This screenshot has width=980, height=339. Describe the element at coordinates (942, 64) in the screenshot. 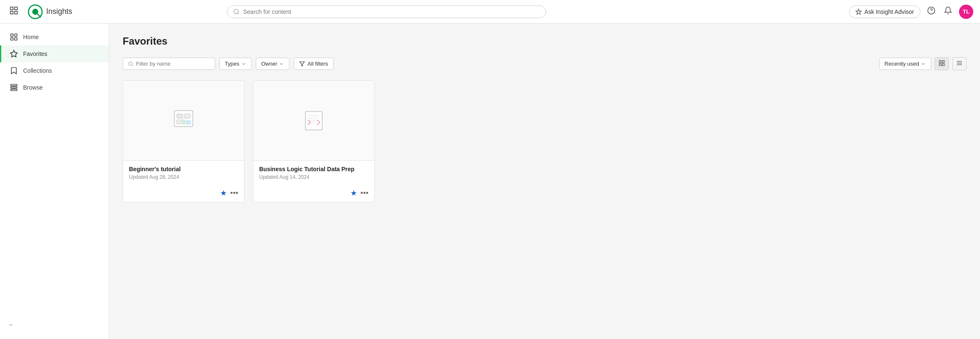

I see `grid-view-button` at that location.